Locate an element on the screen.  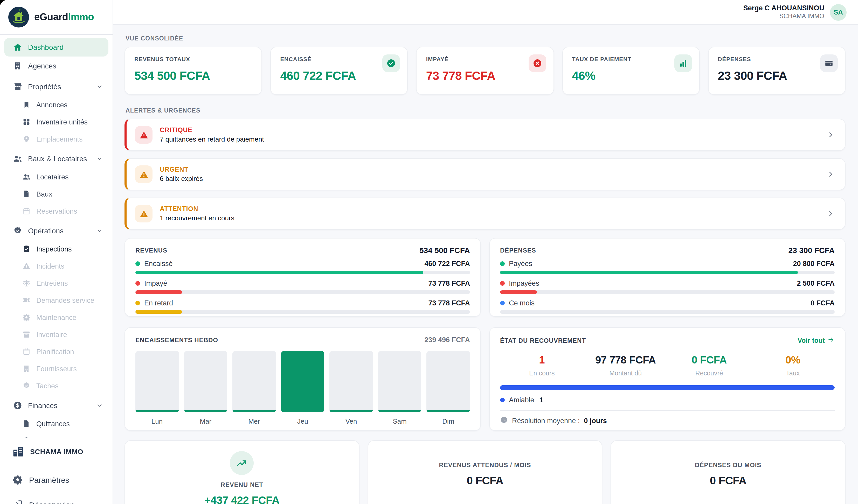
arrow-right-icon is located at coordinates (831, 340).